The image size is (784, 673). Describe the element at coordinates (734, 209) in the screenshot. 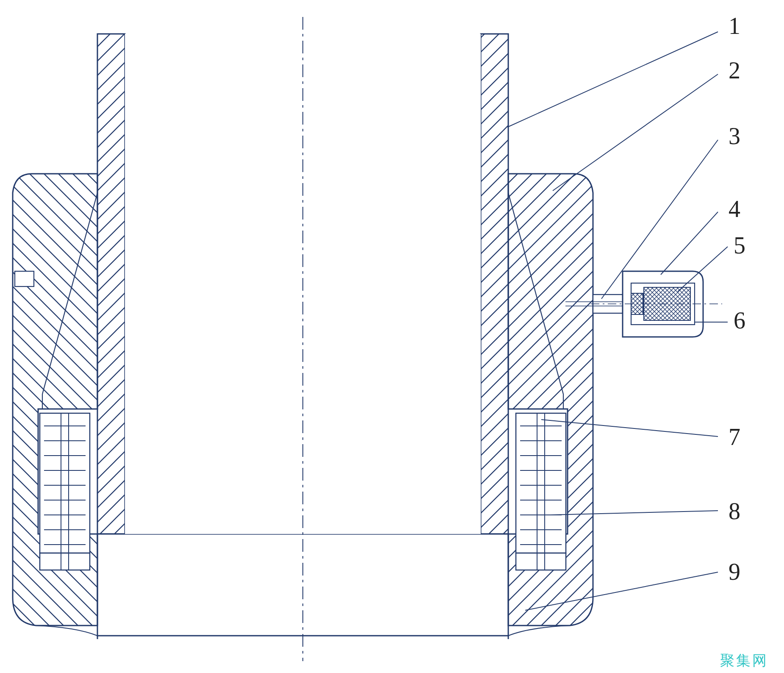

I see `label-4: 4` at that location.